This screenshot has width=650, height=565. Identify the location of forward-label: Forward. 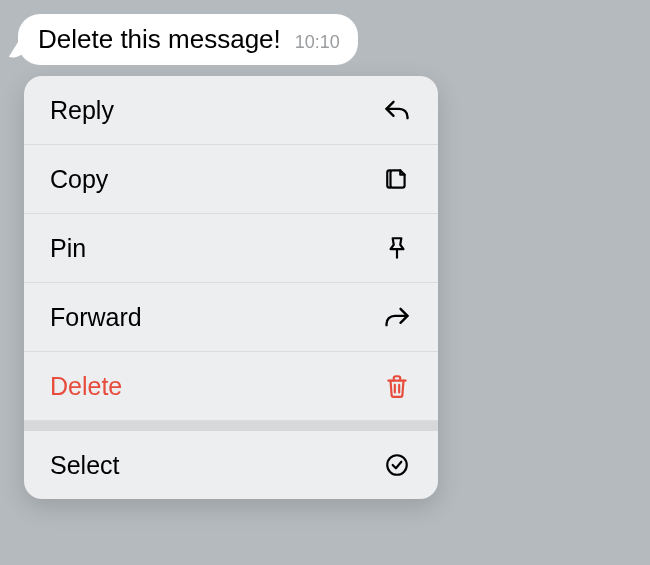
(96, 318).